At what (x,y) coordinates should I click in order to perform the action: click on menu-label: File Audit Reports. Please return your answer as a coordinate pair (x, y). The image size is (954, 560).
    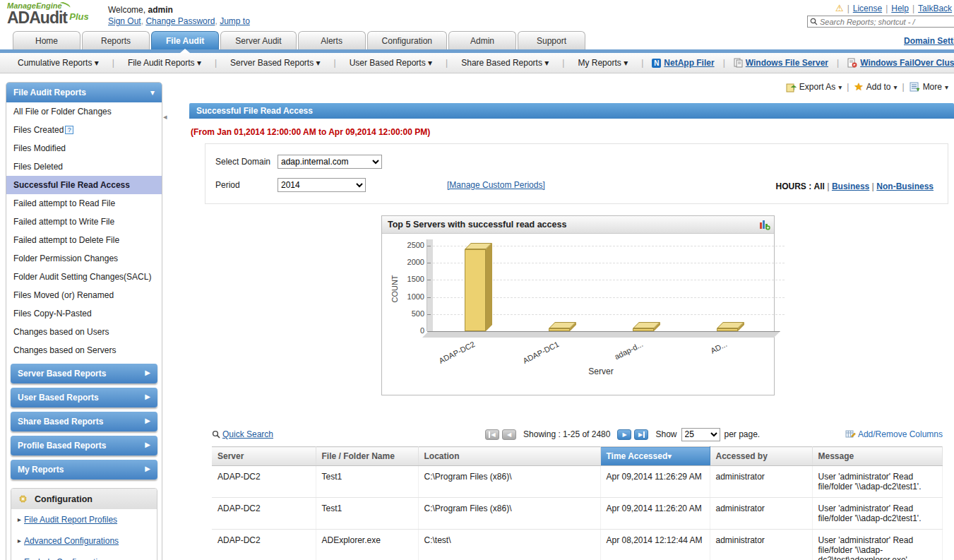
    Looking at the image, I should click on (161, 63).